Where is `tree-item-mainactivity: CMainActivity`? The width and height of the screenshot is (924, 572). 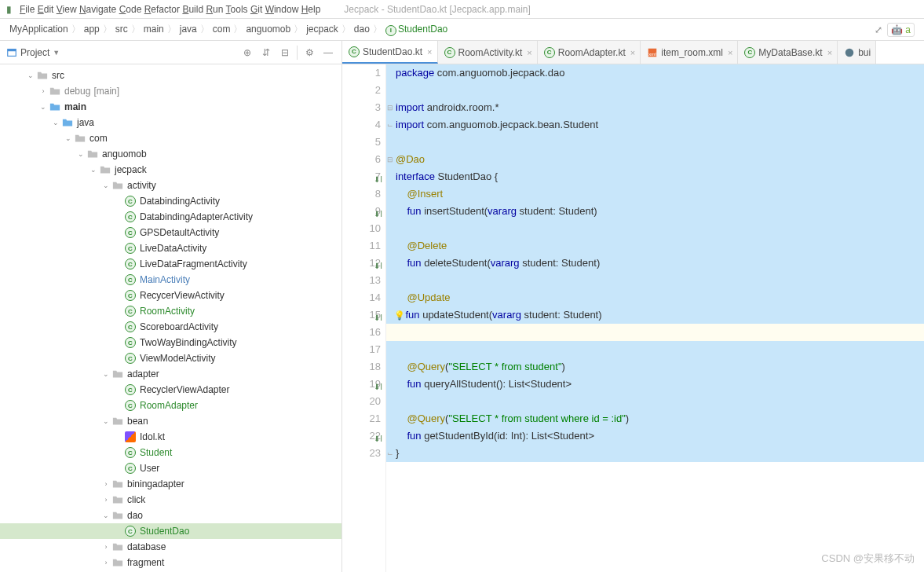
tree-item-mainactivity: CMainActivity is located at coordinates (171, 280).